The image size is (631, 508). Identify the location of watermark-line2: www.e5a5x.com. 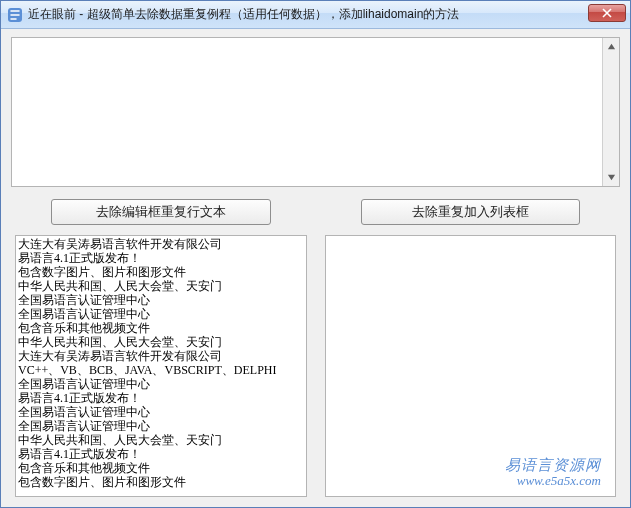
(553, 481).